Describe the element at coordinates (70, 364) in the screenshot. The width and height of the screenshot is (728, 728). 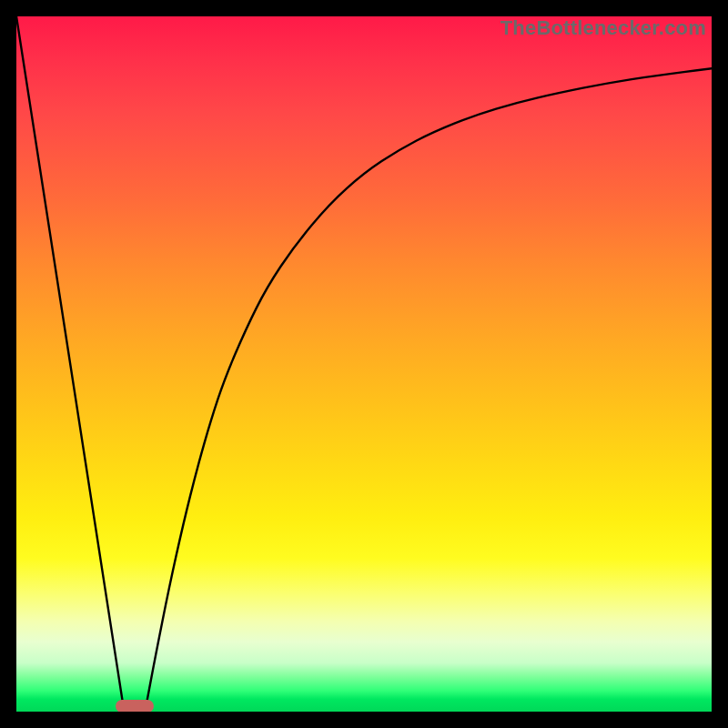
I see `left-branch-line` at that location.